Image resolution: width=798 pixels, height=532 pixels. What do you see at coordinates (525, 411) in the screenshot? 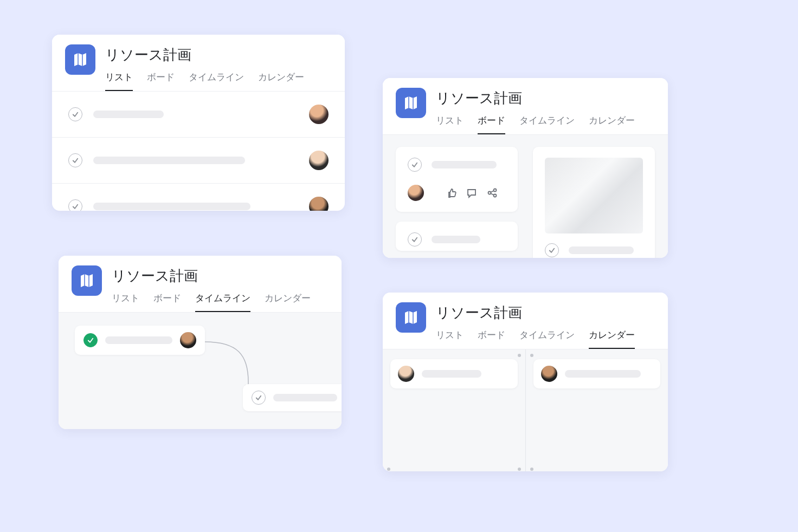
I see `calendar-body` at bounding box center [525, 411].